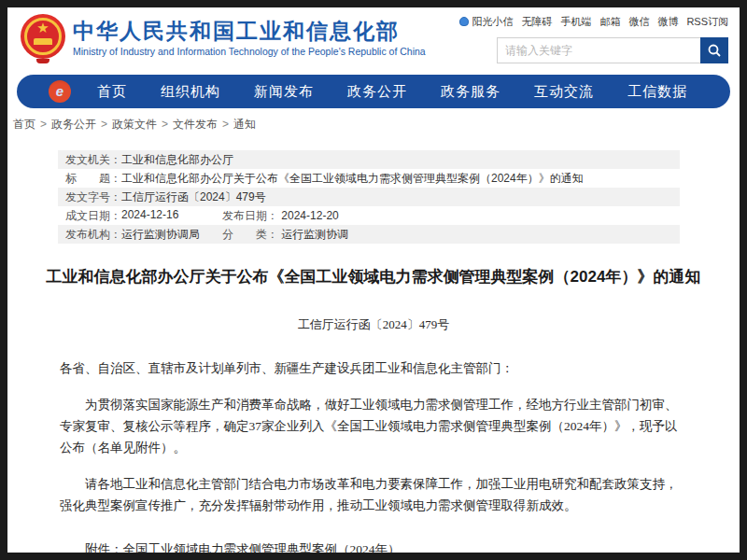  What do you see at coordinates (315, 234) in the screenshot?
I see `meta-value: 运行监测协调` at bounding box center [315, 234].